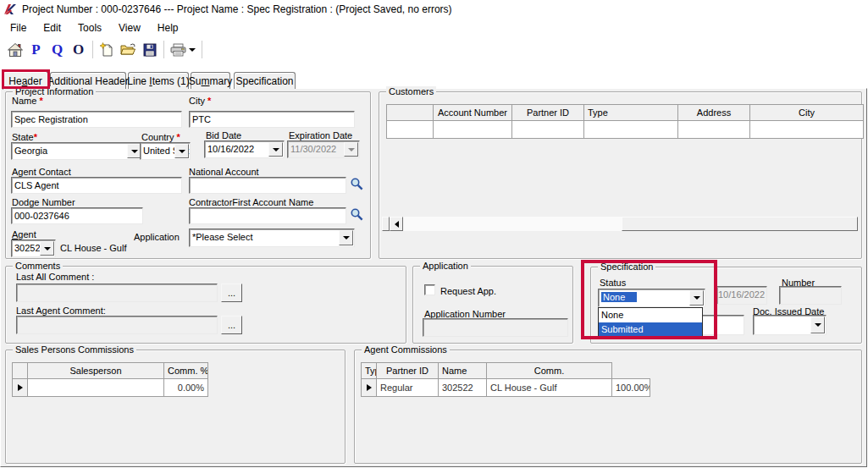 The width and height of the screenshot is (868, 468). What do you see at coordinates (650, 315) in the screenshot?
I see `dropdown-option-none: None` at bounding box center [650, 315].